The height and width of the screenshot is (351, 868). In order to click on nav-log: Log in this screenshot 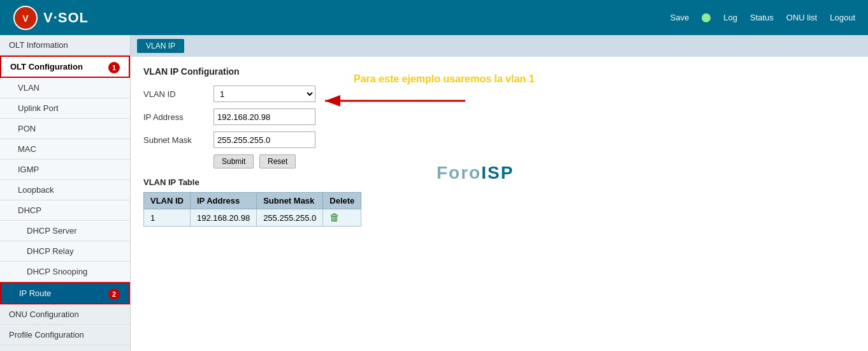, I will do `click(730, 18)`.